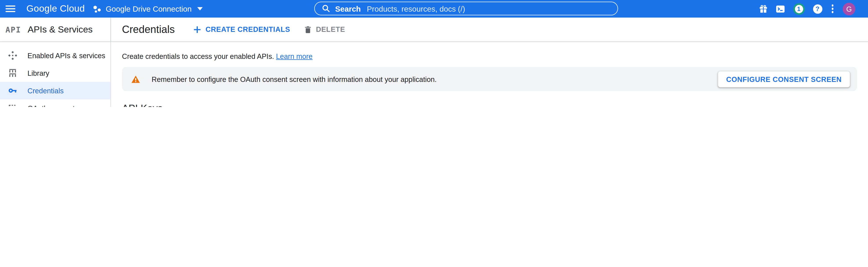  I want to click on api-logo: API, so click(13, 29).